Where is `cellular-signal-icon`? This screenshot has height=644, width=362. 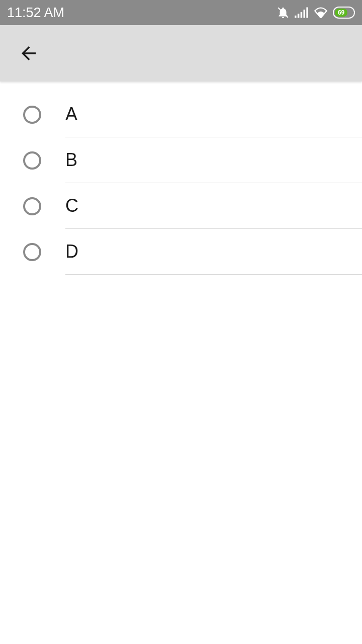
cellular-signal-icon is located at coordinates (302, 13).